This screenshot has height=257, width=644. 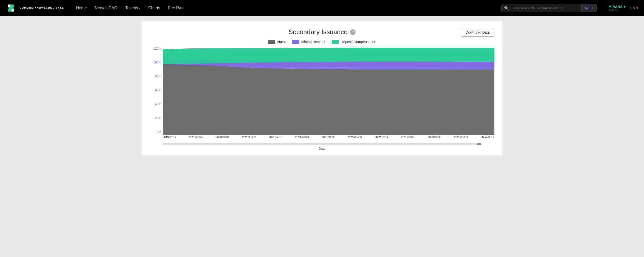 I want to click on x-label-3: 2020/12/08, so click(x=249, y=137).